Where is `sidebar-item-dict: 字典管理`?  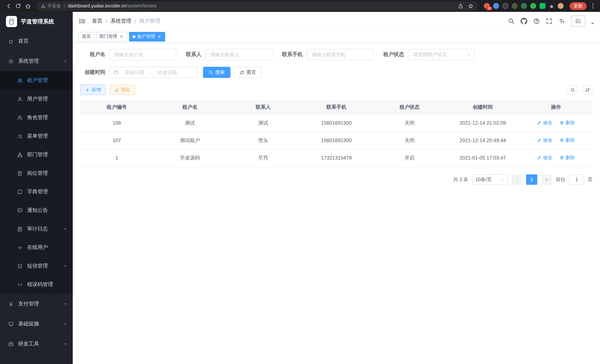 sidebar-item-dict: 字典管理 is located at coordinates (37, 192).